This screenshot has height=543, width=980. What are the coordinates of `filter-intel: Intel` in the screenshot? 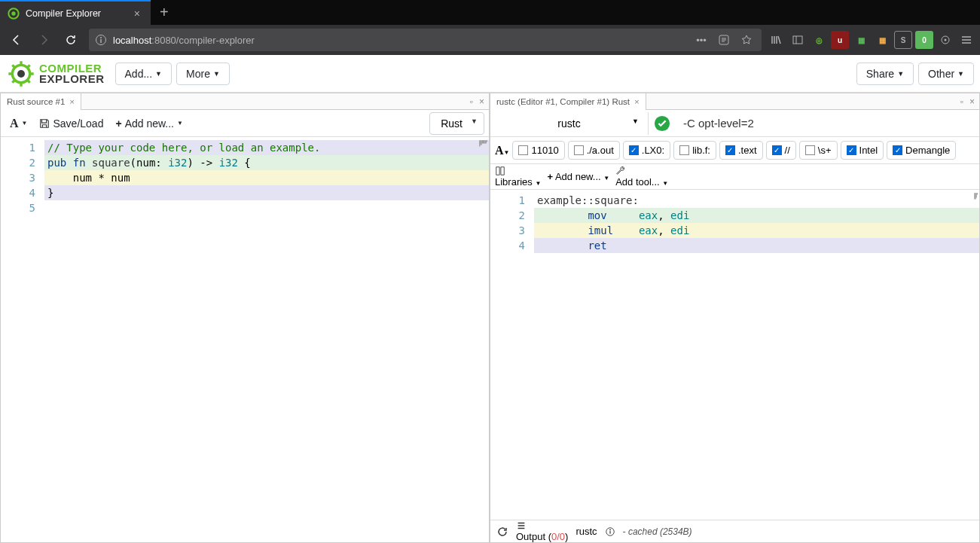 It's located at (862, 151).